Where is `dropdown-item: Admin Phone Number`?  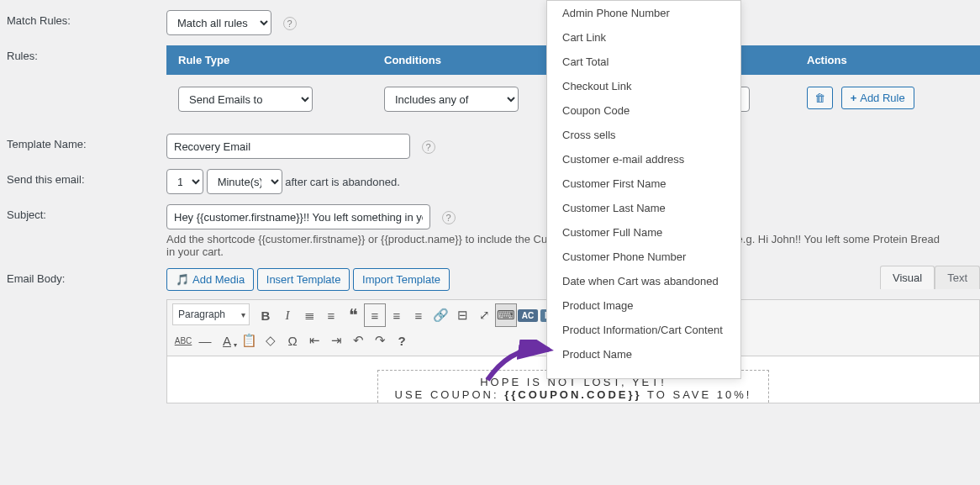
dropdown-item: Admin Phone Number is located at coordinates (644, 13).